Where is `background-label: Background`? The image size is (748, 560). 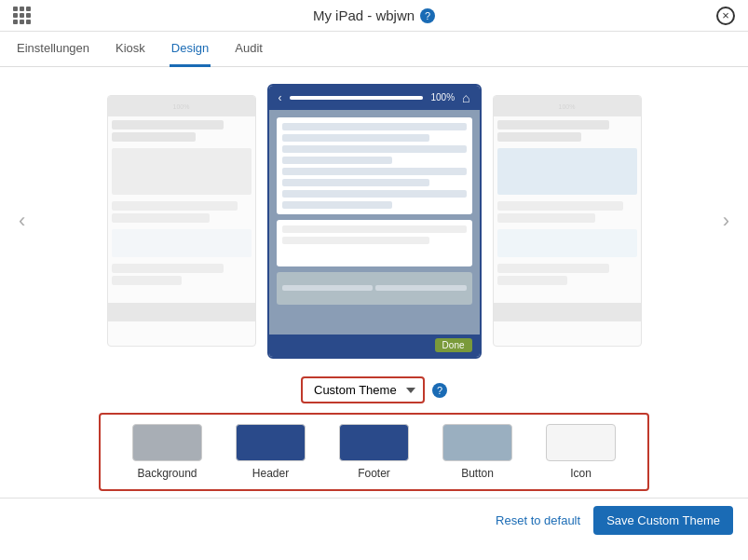
background-label: Background is located at coordinates (167, 473).